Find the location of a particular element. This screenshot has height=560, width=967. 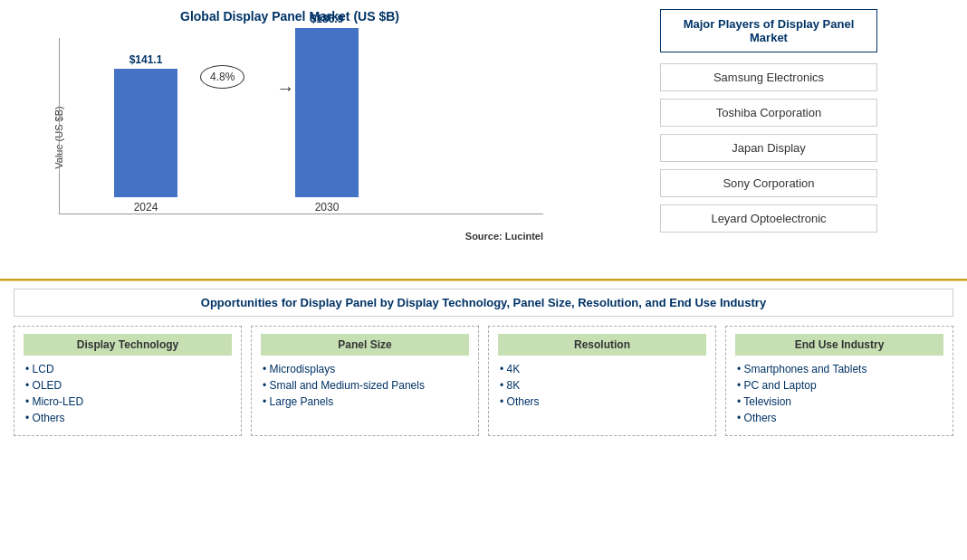

chart-title: Global Display Panel Market (US $B) is located at coordinates (290, 16).